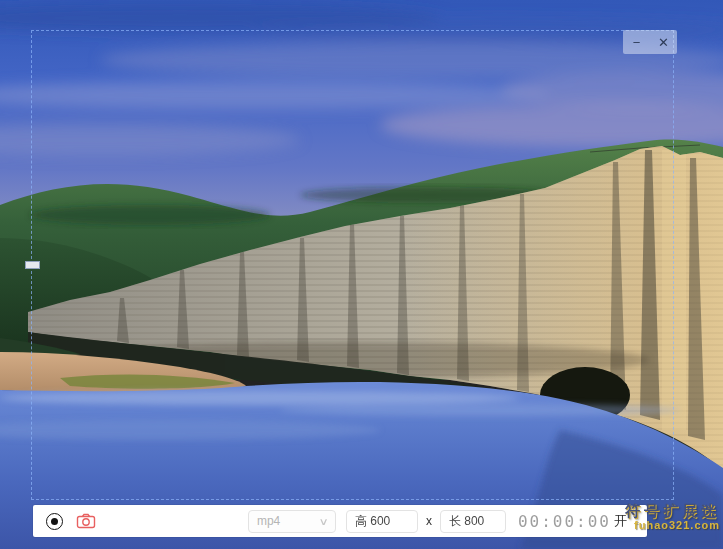 The image size is (723, 549). I want to click on minimize-icon: −, so click(637, 42).